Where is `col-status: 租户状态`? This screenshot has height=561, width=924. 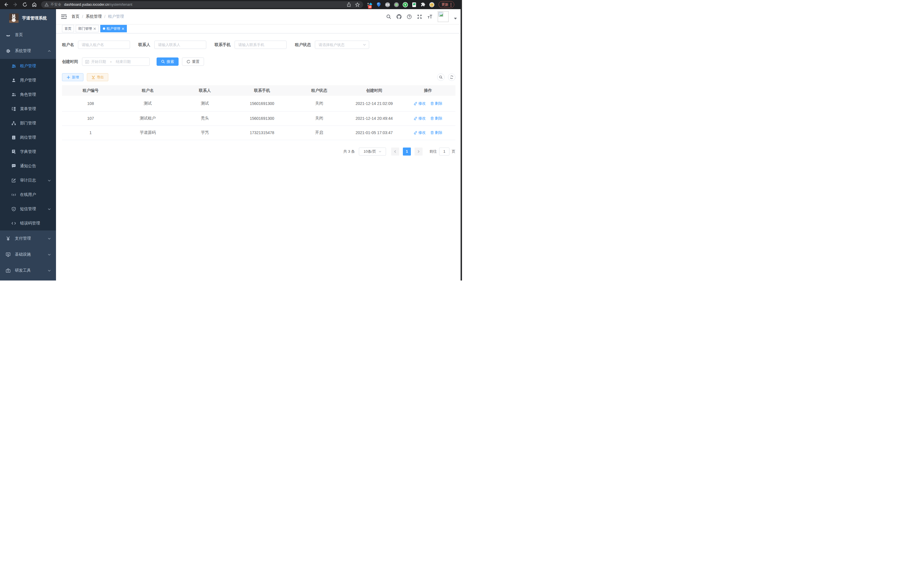
col-status: 租户状态 is located at coordinates (319, 90).